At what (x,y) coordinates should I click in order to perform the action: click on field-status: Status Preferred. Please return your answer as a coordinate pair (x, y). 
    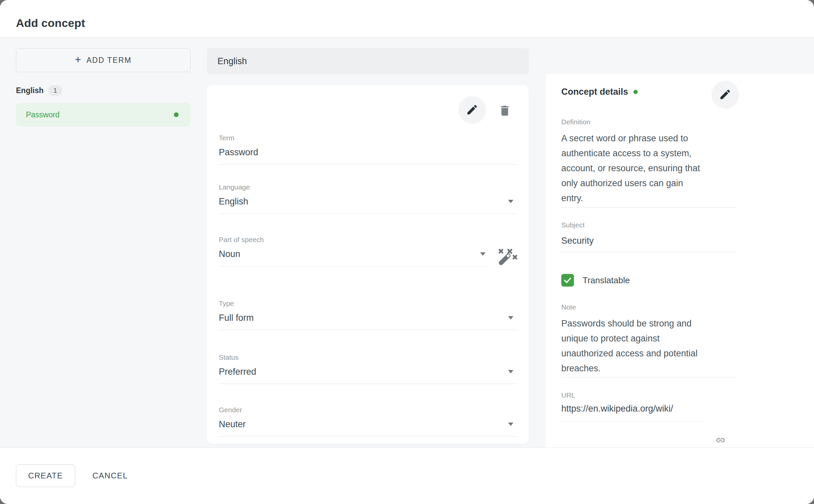
    Looking at the image, I should click on (368, 369).